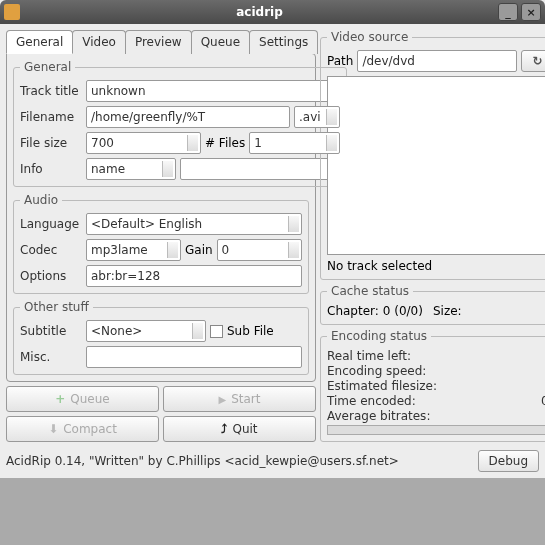  What do you see at coordinates (317, 117) in the screenshot?
I see `ext-spinner: .avi` at bounding box center [317, 117].